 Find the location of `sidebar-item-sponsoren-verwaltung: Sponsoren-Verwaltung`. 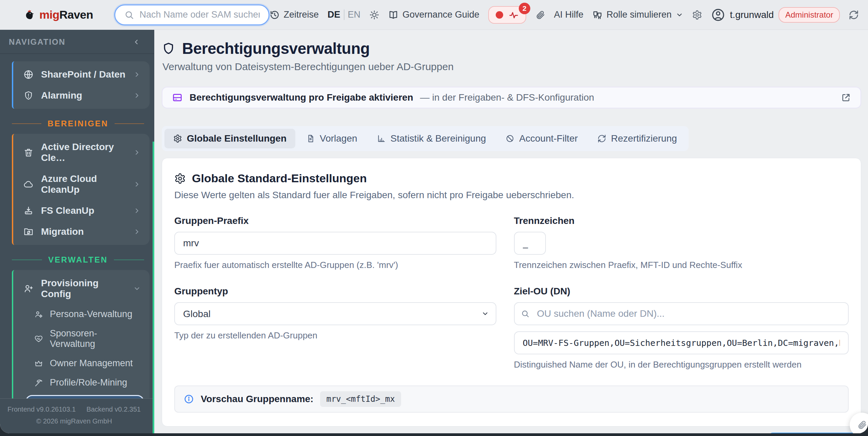

sidebar-item-sponsoren-verwaltung: Sponsoren-Verwaltung is located at coordinates (81, 339).